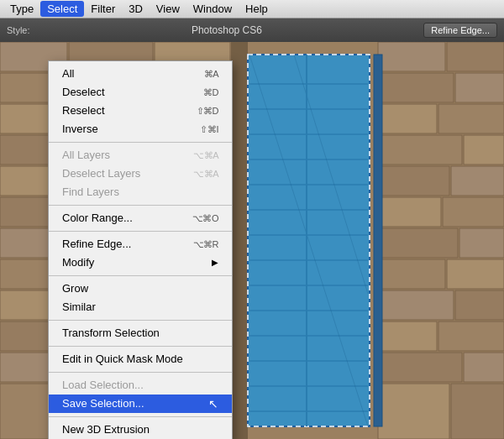 The image size is (504, 439). What do you see at coordinates (68, 74) in the screenshot?
I see `menu-all-label: All` at bounding box center [68, 74].